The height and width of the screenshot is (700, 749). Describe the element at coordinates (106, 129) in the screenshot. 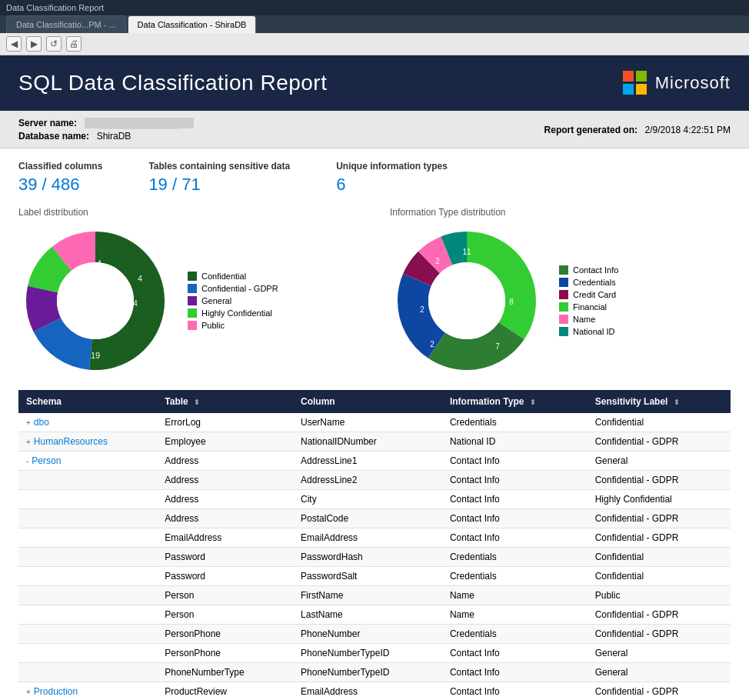

I see `server-info-left: Server name: ████████████ Database name:…` at that location.